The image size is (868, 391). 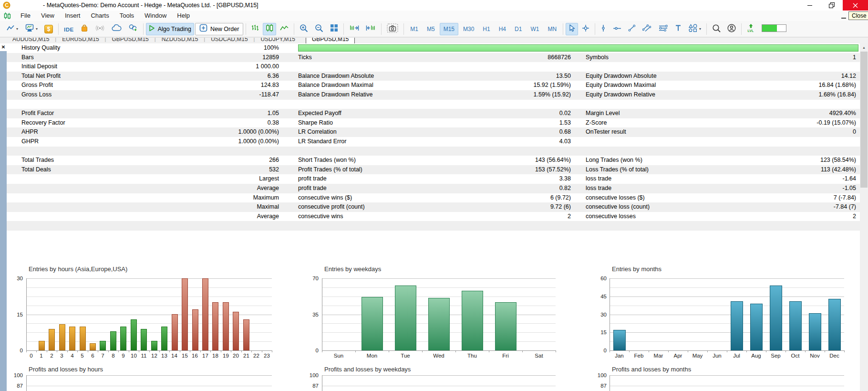 What do you see at coordinates (101, 29) in the screenshot?
I see `toolbar-group-1: IDE` at bounding box center [101, 29].